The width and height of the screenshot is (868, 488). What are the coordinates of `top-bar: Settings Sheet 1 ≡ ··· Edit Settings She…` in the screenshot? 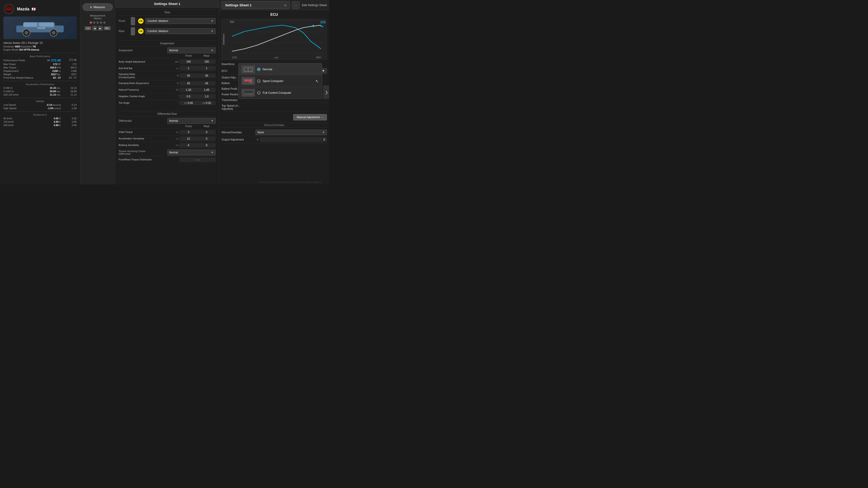 It's located at (274, 5).